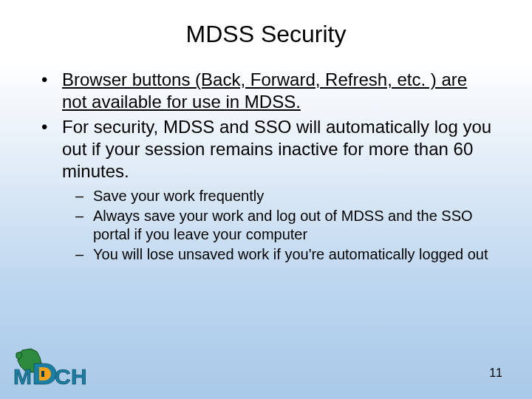  I want to click on bullet-text: Browser buttons (Back, Forward, Refresh,…, so click(265, 90).